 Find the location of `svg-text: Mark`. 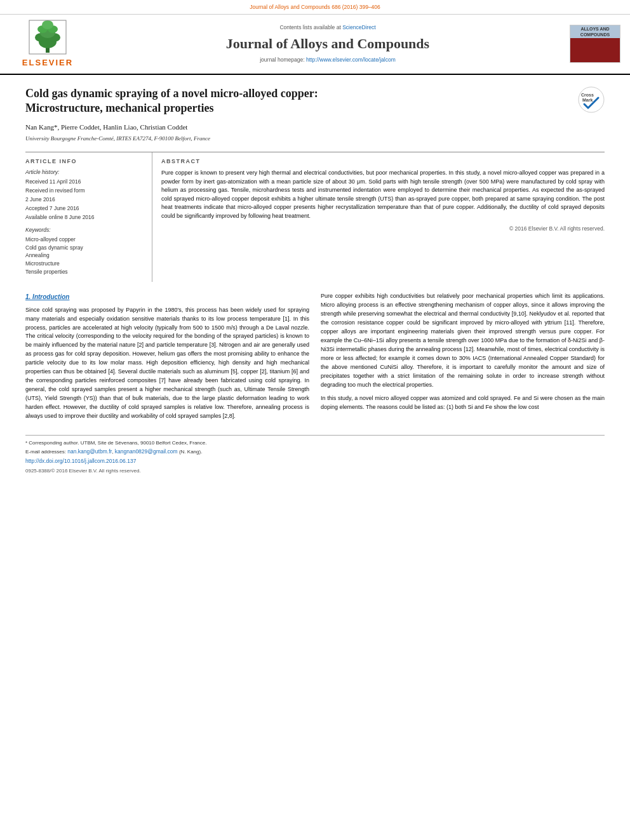

svg-text: Mark is located at coordinates (587, 100).